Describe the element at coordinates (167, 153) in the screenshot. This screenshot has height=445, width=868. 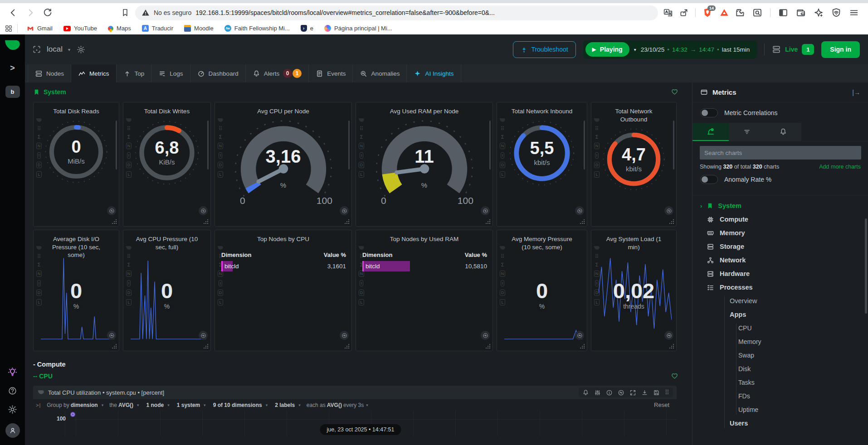
I see `gauge: 6,8KiB/s` at that location.